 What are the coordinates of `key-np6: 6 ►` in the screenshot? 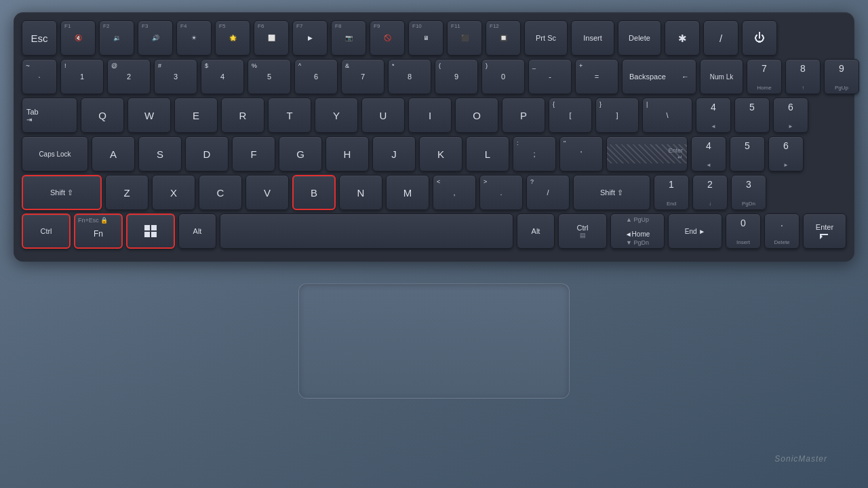 It's located at (791, 115).